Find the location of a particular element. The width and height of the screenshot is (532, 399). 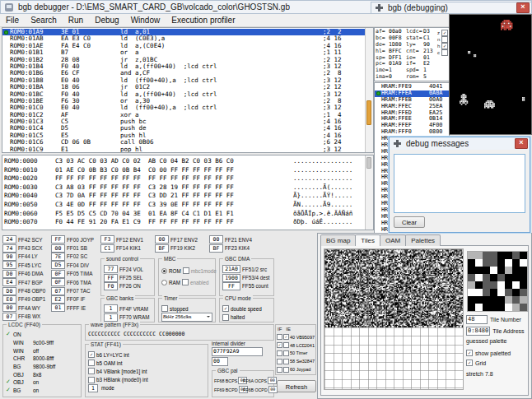

hexdump-row: ROM0:0000 C3 03 AC C0 03 AD C0 02 AB C0 … is located at coordinates (184, 161).